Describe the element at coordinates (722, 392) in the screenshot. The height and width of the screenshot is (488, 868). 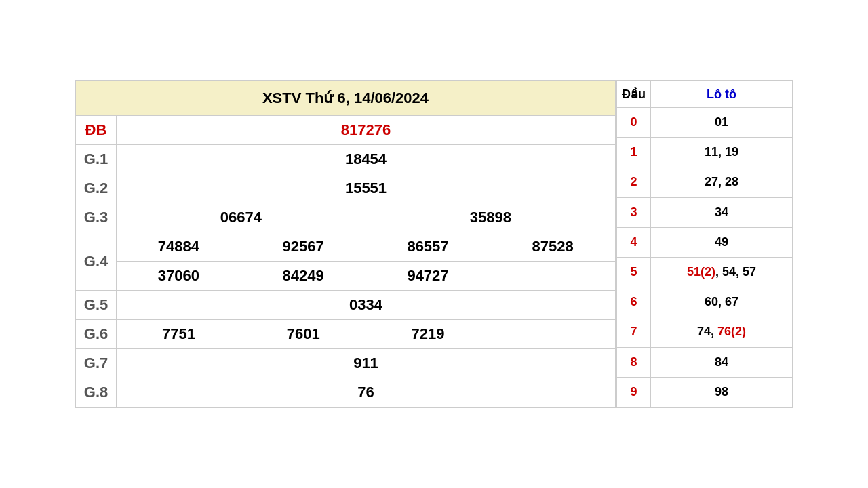
I see `loto-value-cell: 98` at that location.